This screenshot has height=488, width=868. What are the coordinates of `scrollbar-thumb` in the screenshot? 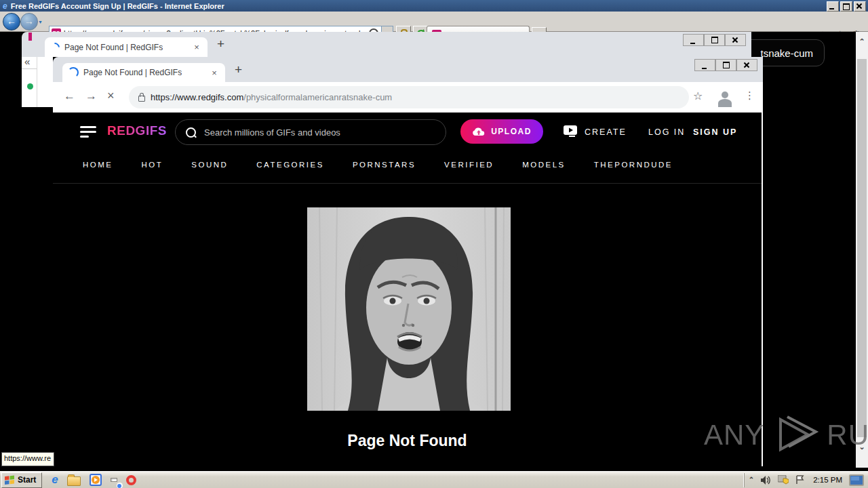 It's located at (862, 248).